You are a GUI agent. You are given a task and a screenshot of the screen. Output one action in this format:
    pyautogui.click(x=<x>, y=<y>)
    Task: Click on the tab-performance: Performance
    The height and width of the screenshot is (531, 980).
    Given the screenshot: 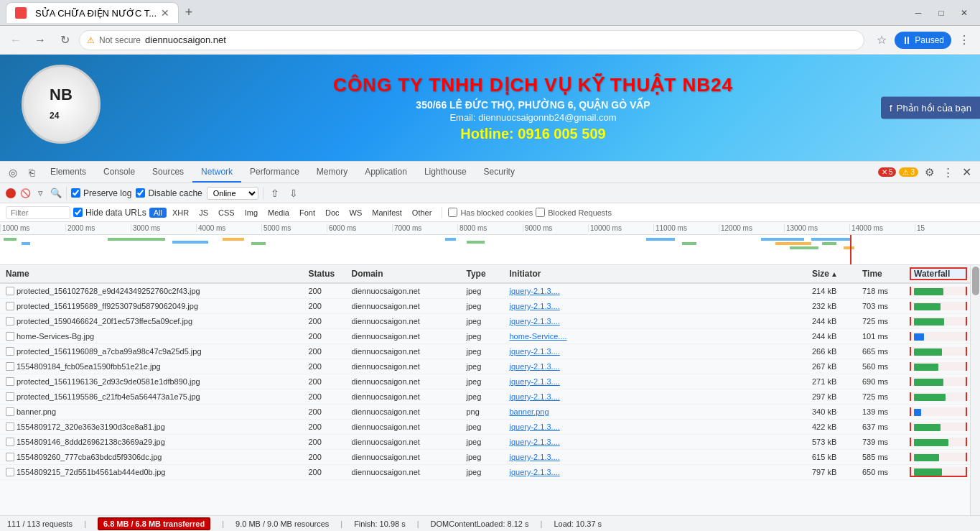 What is the action you would take?
    pyautogui.click(x=274, y=172)
    